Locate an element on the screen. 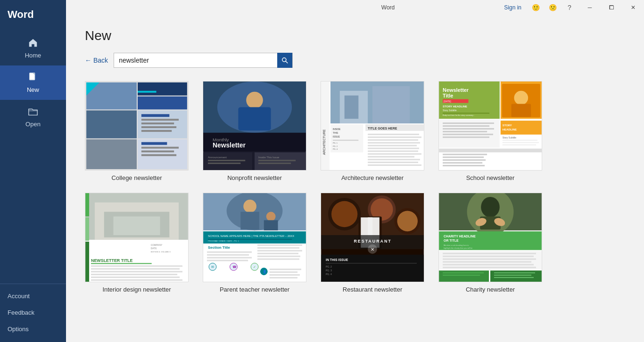 The height and width of the screenshot is (342, 644). sidebar-item-options: Options is located at coordinates (33, 329).